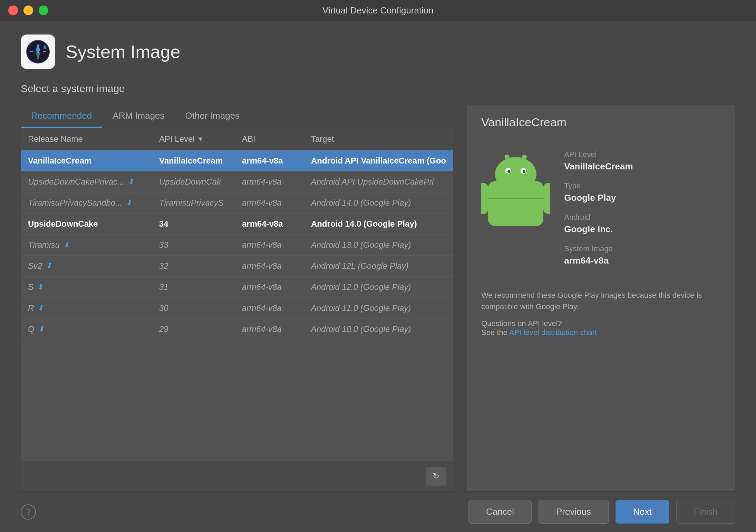  What do you see at coordinates (13, 10) in the screenshot?
I see `close-button` at bounding box center [13, 10].